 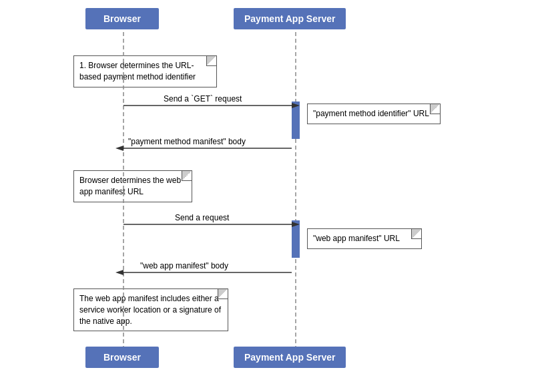 What do you see at coordinates (290, 357) in the screenshot?
I see `server-bottom-actor: Payment App Server` at bounding box center [290, 357].